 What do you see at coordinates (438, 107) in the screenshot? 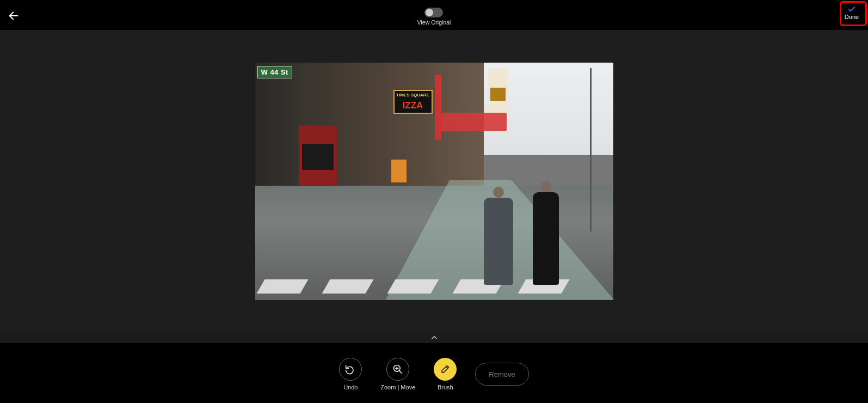
I see `scene-vertical-sign` at bounding box center [438, 107].